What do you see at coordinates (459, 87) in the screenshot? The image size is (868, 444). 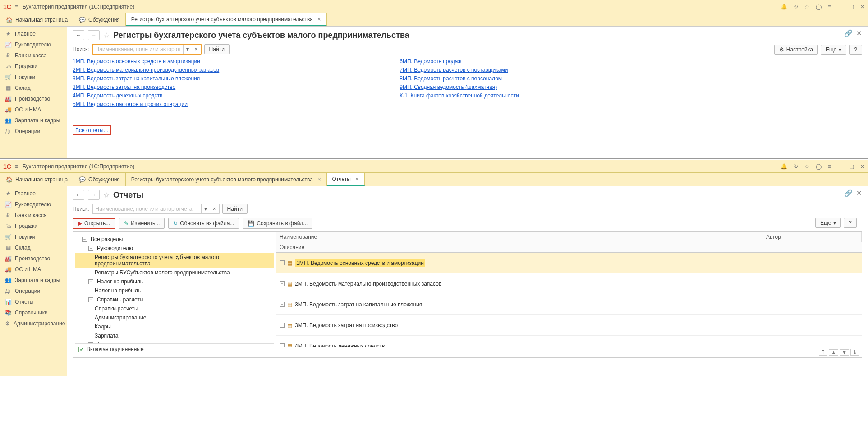 I see `report-link: 9МП. Сводная ведомость (шахматная)` at bounding box center [459, 87].